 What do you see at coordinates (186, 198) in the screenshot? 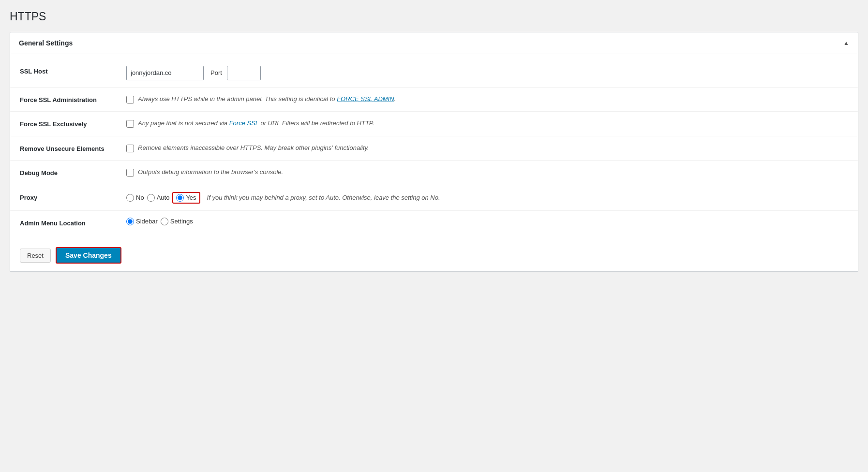
I see `proxy-yes-highlight: Yes` at bounding box center [186, 198].